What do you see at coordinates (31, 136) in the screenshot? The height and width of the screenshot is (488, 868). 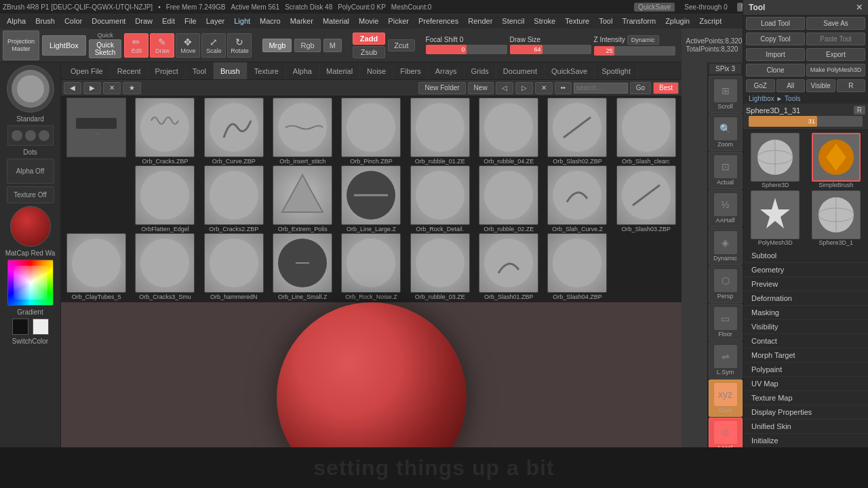 I see `dots-preview` at bounding box center [31, 136].